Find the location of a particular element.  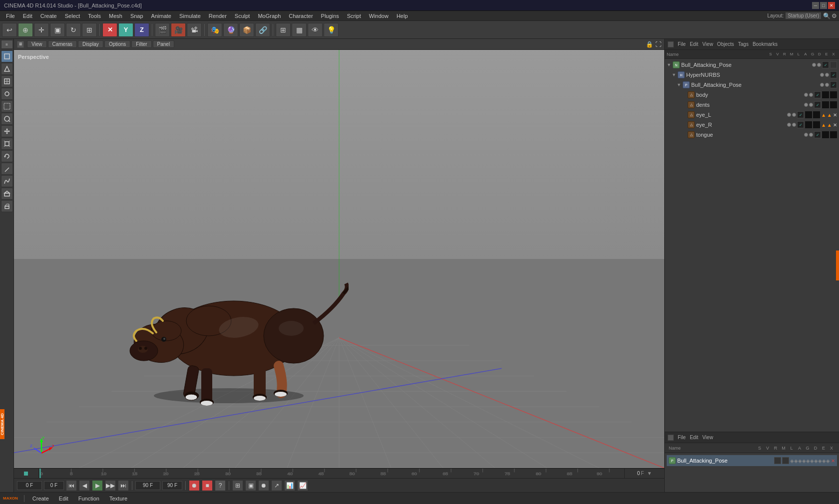

next-frame-btn: ▶▶ is located at coordinates (110, 486).